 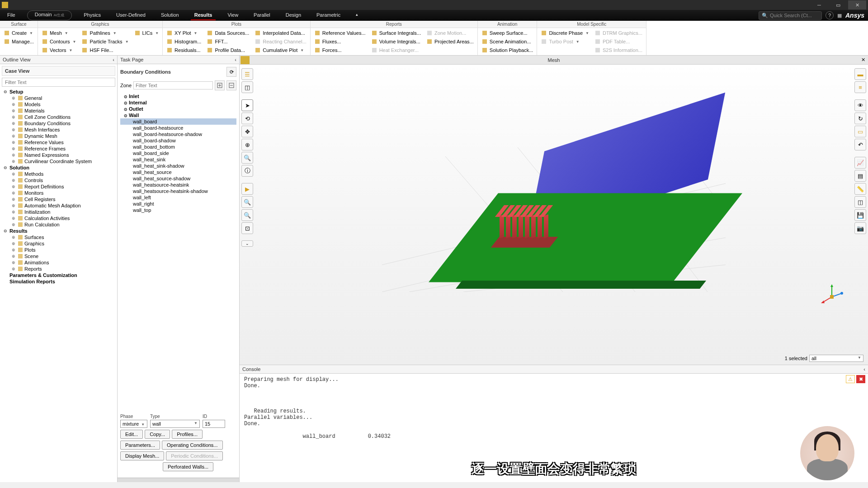 What do you see at coordinates (830, 15) in the screenshot?
I see `help-icon: ?` at bounding box center [830, 15].